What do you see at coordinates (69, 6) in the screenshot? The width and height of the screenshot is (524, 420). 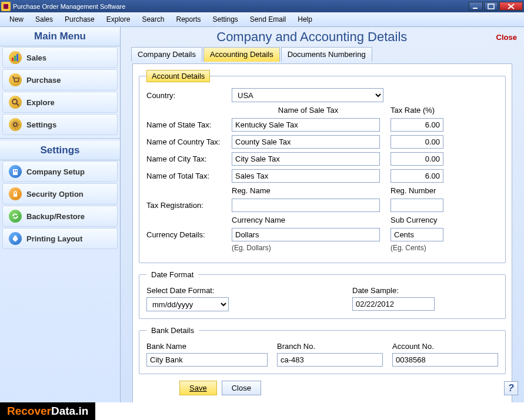 I see `window-title: Purchase Order Management Software` at bounding box center [69, 6].